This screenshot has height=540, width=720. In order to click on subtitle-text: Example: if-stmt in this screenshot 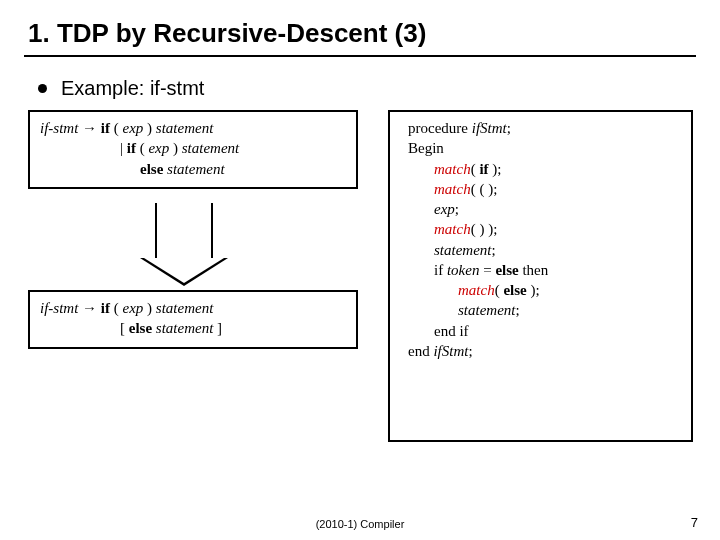, I will do `click(132, 88)`.